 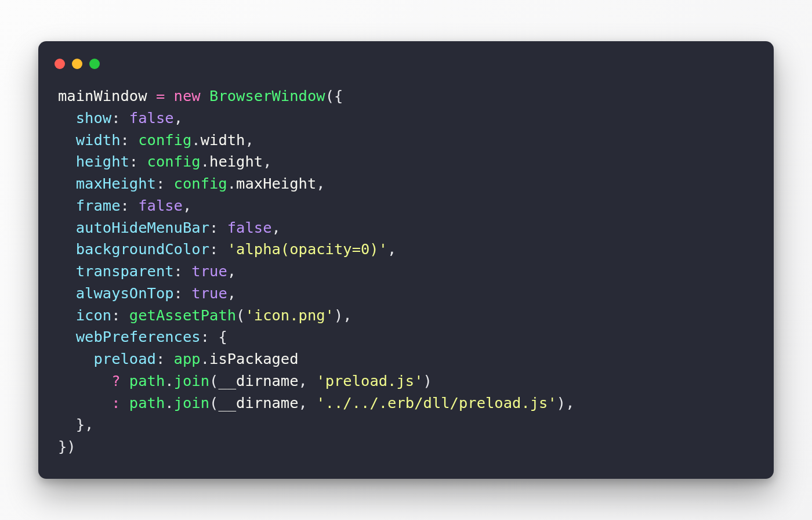 What do you see at coordinates (77, 64) in the screenshot?
I see `minimize-icon` at bounding box center [77, 64].